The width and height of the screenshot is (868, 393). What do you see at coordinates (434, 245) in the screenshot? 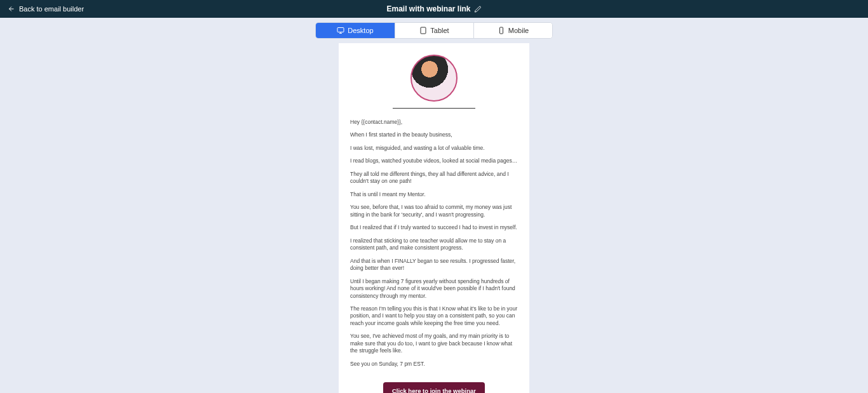
I see `email-paragraph: I realized that sticking to one teacher …` at bounding box center [434, 245].